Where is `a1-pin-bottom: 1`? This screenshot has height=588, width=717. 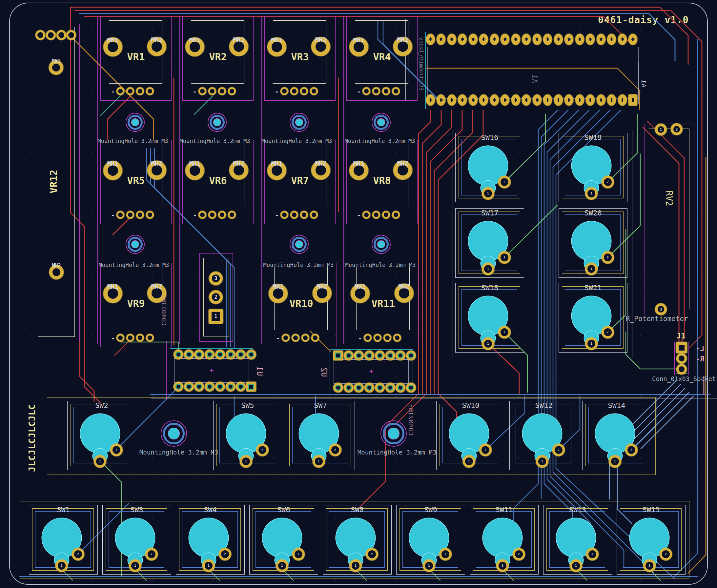
a1-pin-bottom: 1 is located at coordinates (633, 100).